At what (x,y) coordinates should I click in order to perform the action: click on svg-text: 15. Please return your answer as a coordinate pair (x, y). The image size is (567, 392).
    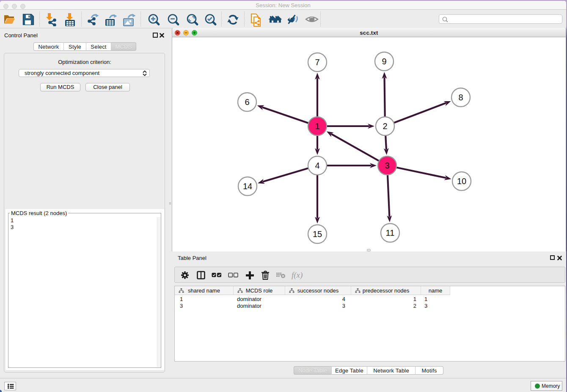
    Looking at the image, I should click on (317, 234).